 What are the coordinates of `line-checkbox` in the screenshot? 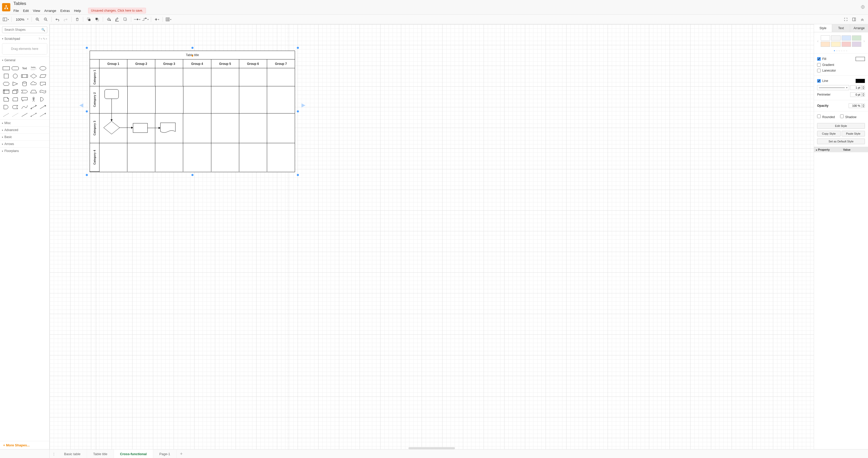 It's located at (819, 81).